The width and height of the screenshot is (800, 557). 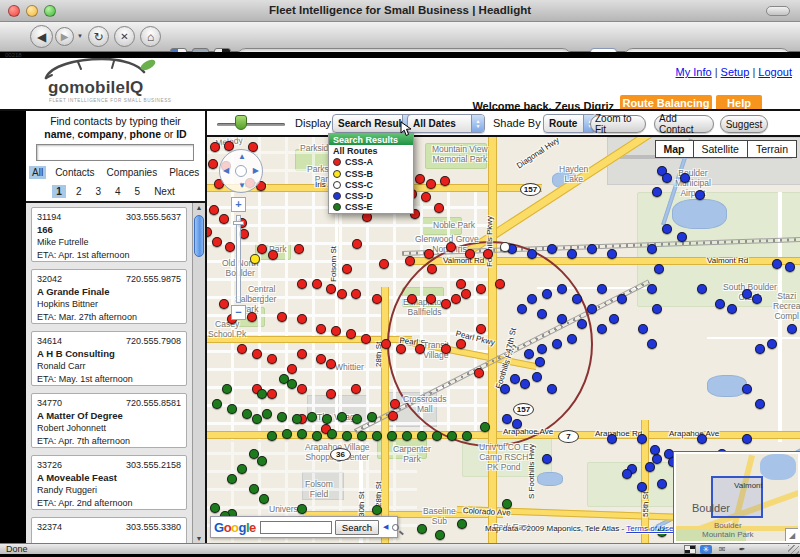 What do you see at coordinates (241, 171) in the screenshot?
I see `map-pan-control: ▲ ◀ ▶ ▼` at bounding box center [241, 171].